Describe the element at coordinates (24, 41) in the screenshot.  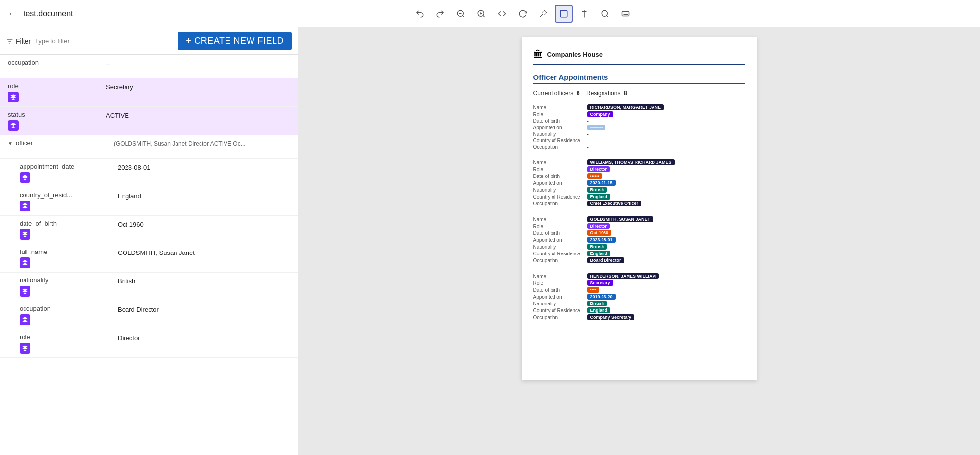
I see `filter-label: Filter` at that location.